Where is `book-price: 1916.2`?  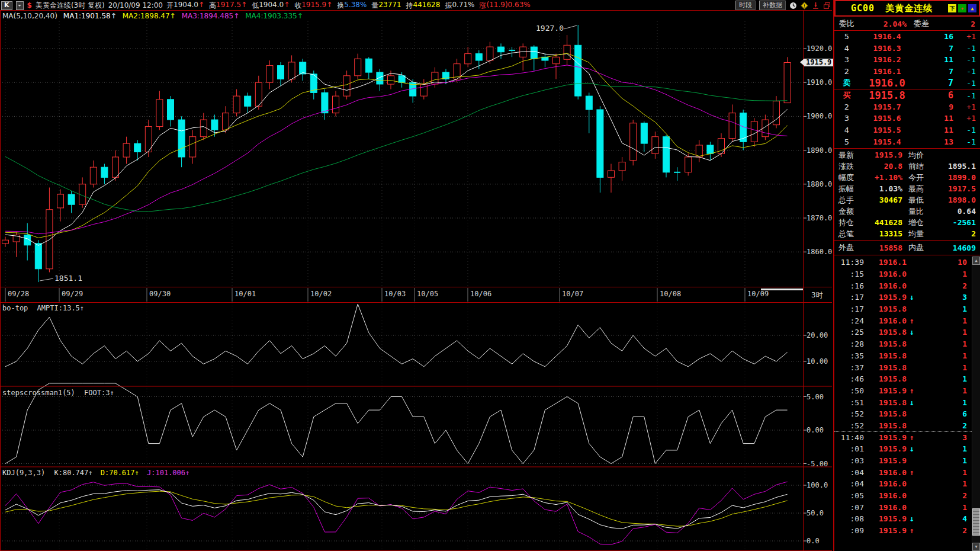
book-price: 1916.2 is located at coordinates (887, 59).